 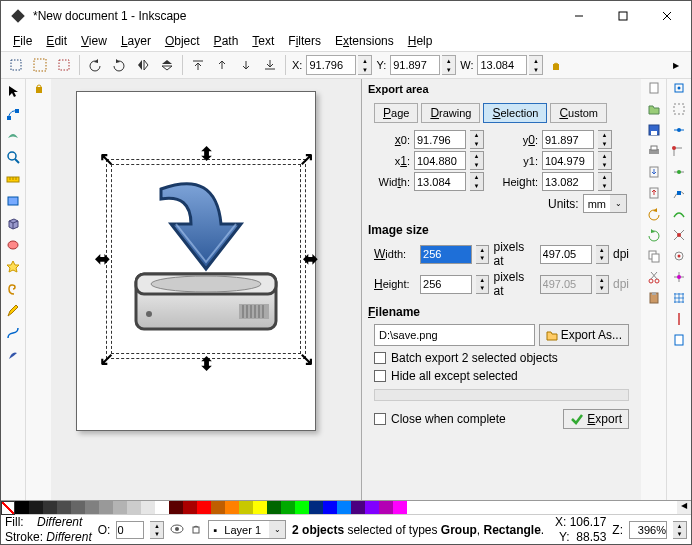 I want to click on selector-tool-icon, so click(x=13, y=91).